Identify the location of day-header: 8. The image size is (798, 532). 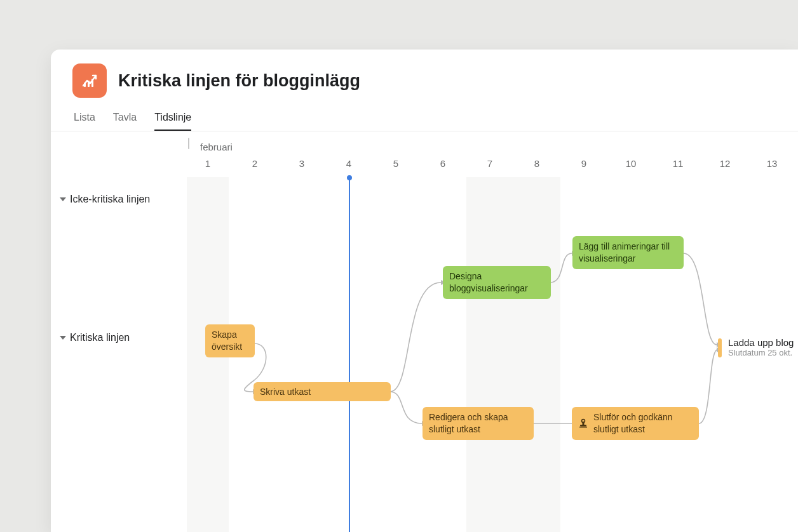
(537, 164).